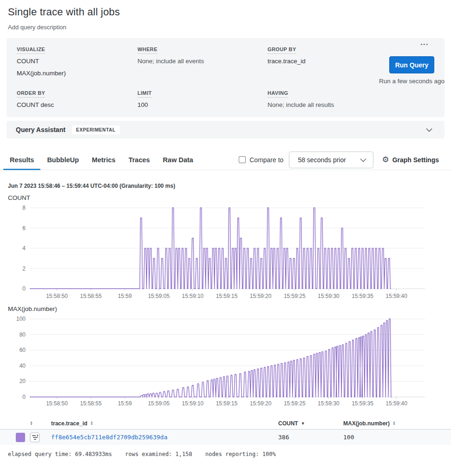  I want to click on query-stats: elapsed query time: 69.483933ms rows exa…, so click(229, 454).